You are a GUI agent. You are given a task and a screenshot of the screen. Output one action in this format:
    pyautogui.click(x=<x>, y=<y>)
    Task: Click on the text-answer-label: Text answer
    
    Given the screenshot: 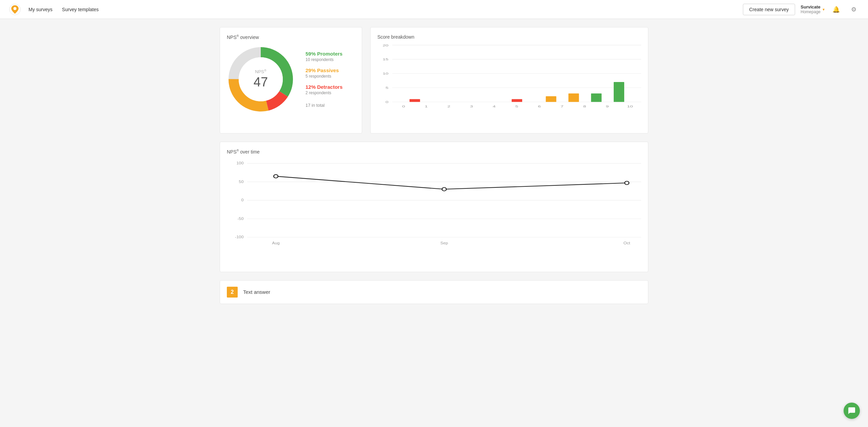 What is the action you would take?
    pyautogui.click(x=257, y=292)
    